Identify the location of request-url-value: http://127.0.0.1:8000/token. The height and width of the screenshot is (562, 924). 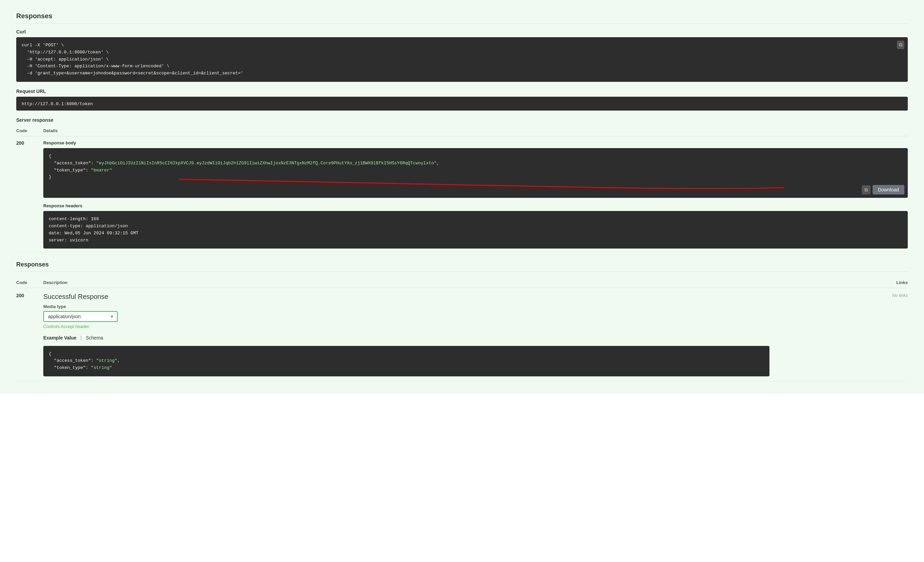
(57, 104).